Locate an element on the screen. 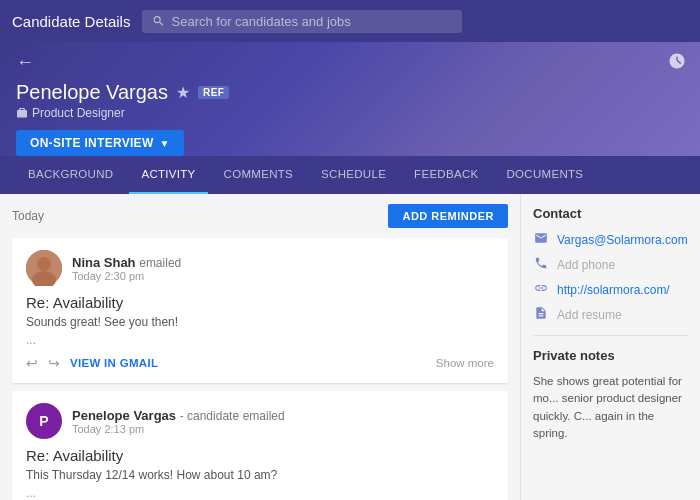  candidate-name-row: Penelope Vargas ★ REF is located at coordinates (350, 92).